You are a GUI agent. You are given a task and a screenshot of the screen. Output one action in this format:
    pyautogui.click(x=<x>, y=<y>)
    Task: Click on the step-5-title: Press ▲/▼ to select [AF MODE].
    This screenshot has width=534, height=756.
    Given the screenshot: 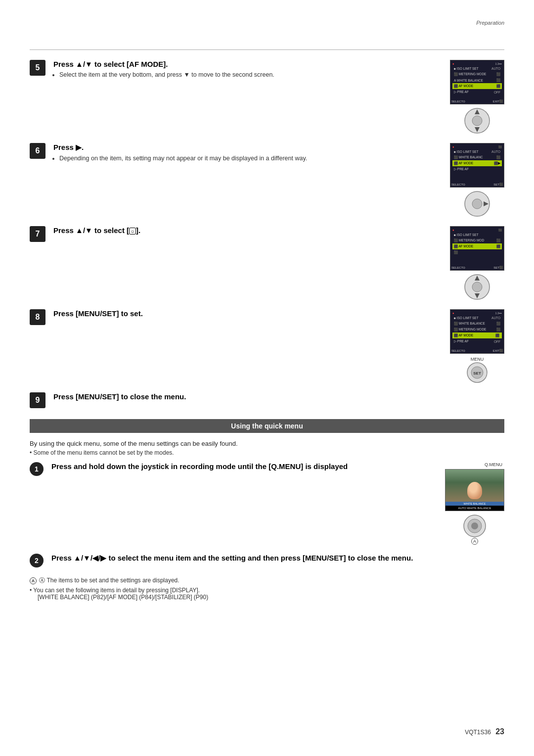 What is the action you would take?
    pyautogui.click(x=248, y=64)
    